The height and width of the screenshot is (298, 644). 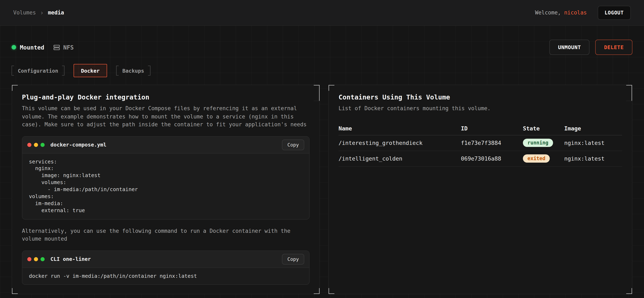 I want to click on tab-label: Configuration, so click(x=38, y=70).